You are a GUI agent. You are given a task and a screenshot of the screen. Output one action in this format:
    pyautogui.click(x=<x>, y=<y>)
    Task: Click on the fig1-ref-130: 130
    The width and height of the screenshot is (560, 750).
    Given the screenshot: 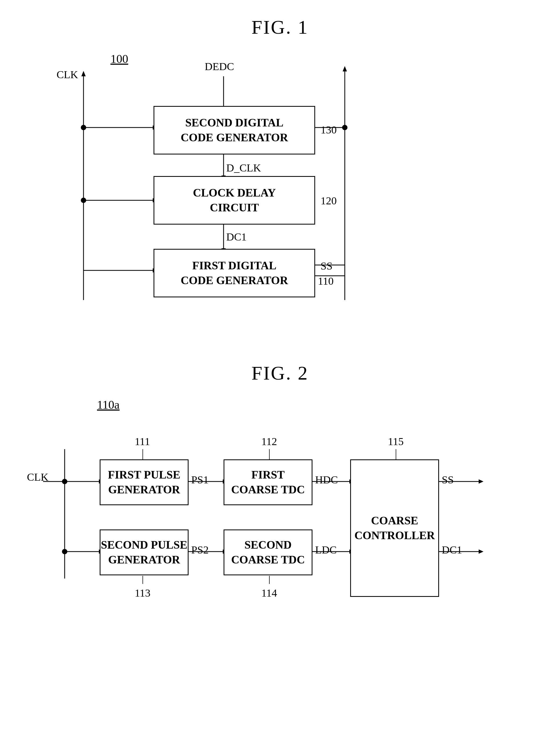 What is the action you would take?
    pyautogui.click(x=329, y=130)
    